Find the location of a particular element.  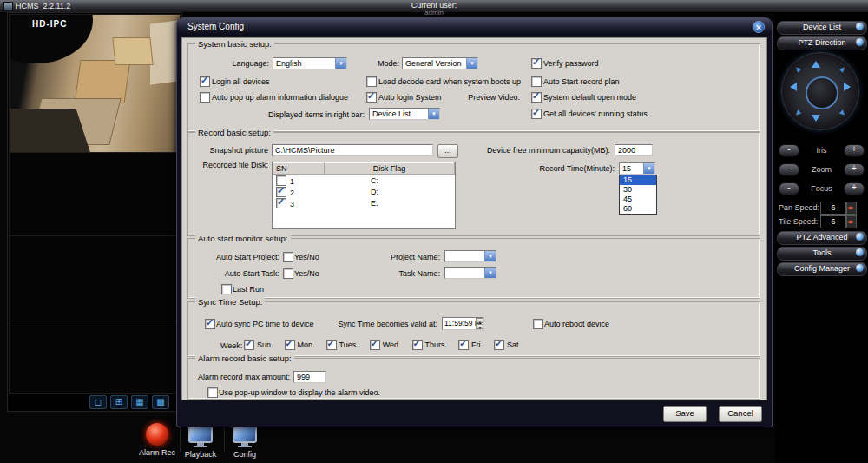

iris-control-row: - Iris + is located at coordinates (821, 150).